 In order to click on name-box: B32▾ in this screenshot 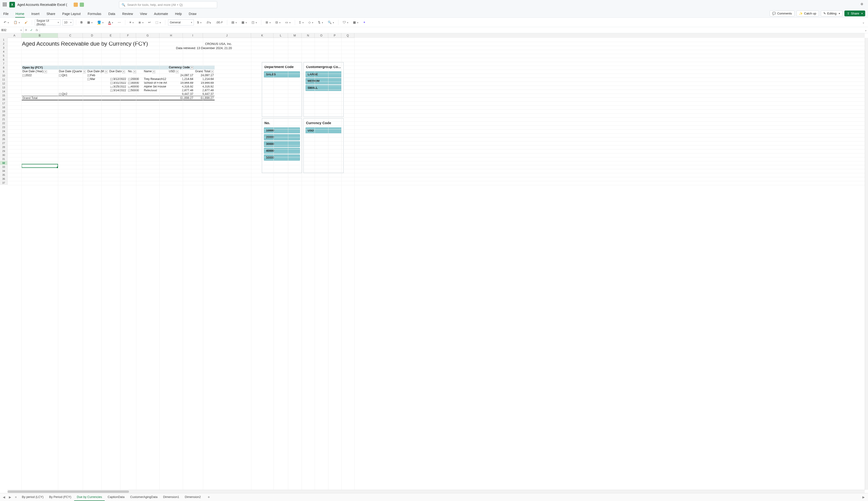, I will do `click(12, 30)`.